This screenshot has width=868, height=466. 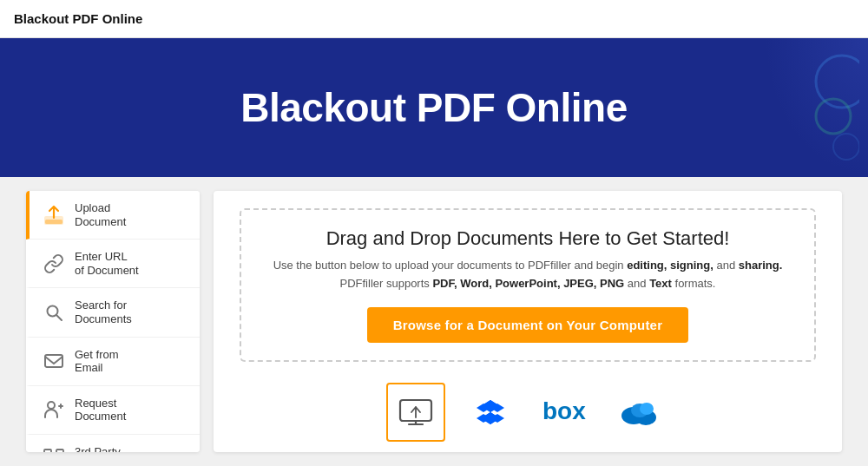 What do you see at coordinates (103, 312) in the screenshot?
I see `sidebar-item-label-search: Search forDocuments` at bounding box center [103, 312].